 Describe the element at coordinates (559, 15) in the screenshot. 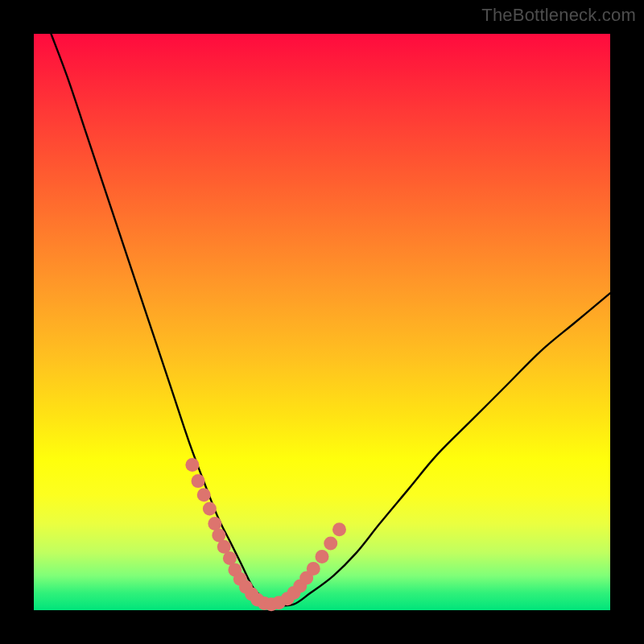

I see `watermark-text: TheBottleneck.com` at that location.